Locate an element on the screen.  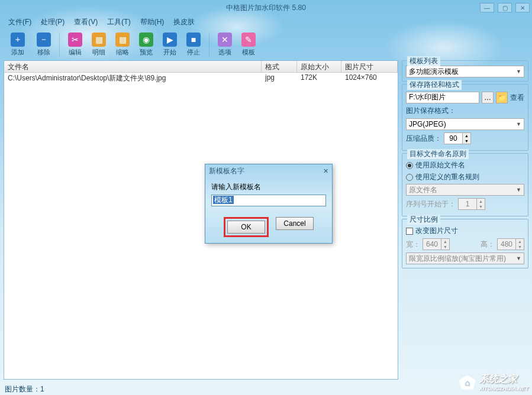
new-template-dialog: 新模板名字 ✕ 请输入新模板名 模板1 OK Cancel is located at coordinates (269, 203).